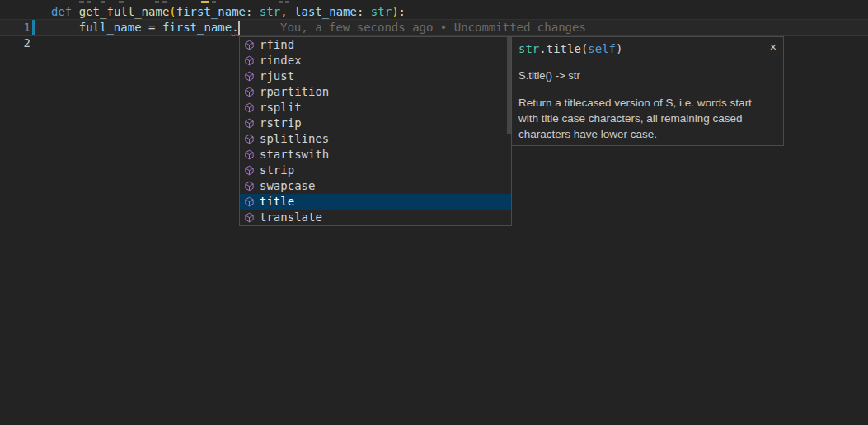 This screenshot has width=868, height=425. I want to click on docs-signature: str.title(self), so click(570, 50).